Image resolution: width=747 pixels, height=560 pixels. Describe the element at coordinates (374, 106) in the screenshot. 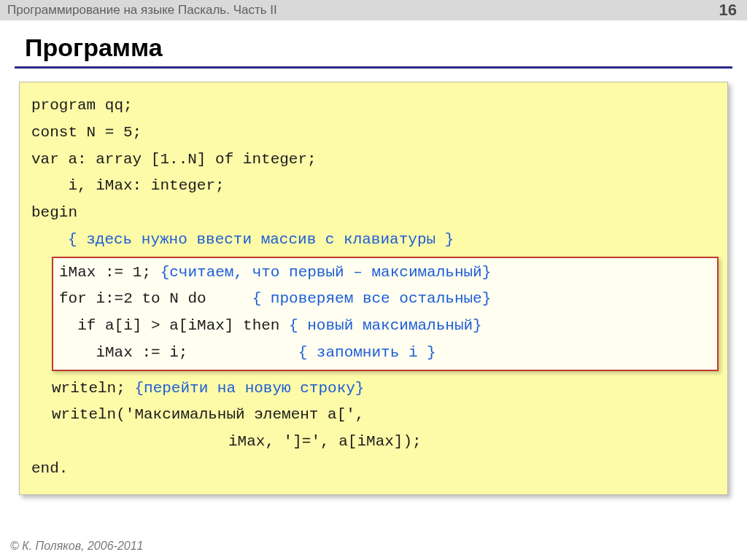

I see `code-line: program qq;` at that location.